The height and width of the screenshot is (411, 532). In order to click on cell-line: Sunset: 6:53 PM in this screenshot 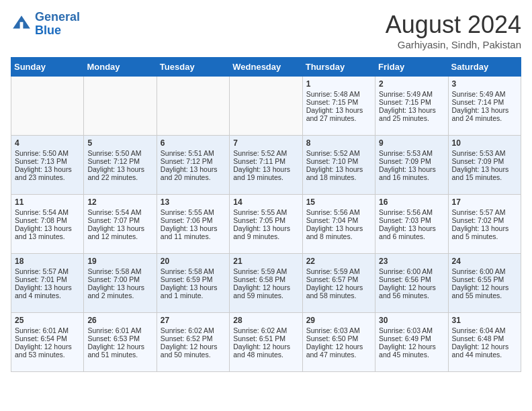, I will do `click(120, 338)`.